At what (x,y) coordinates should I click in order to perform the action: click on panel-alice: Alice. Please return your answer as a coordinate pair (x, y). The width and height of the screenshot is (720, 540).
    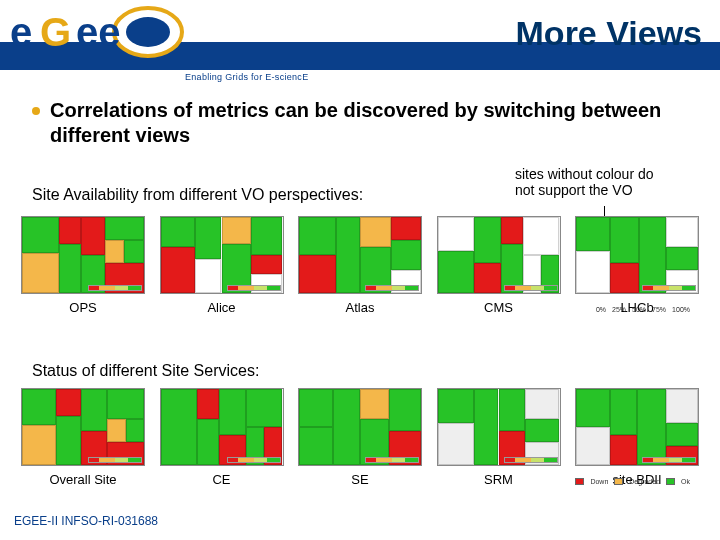
    Looking at the image, I should click on (222, 266).